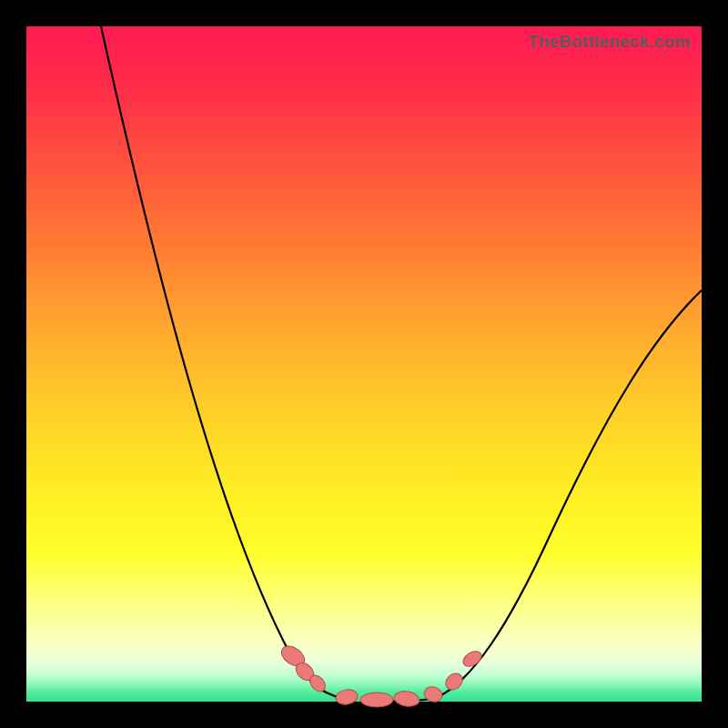 Image resolution: width=728 pixels, height=728 pixels. I want to click on chart-markers, so click(380, 675).